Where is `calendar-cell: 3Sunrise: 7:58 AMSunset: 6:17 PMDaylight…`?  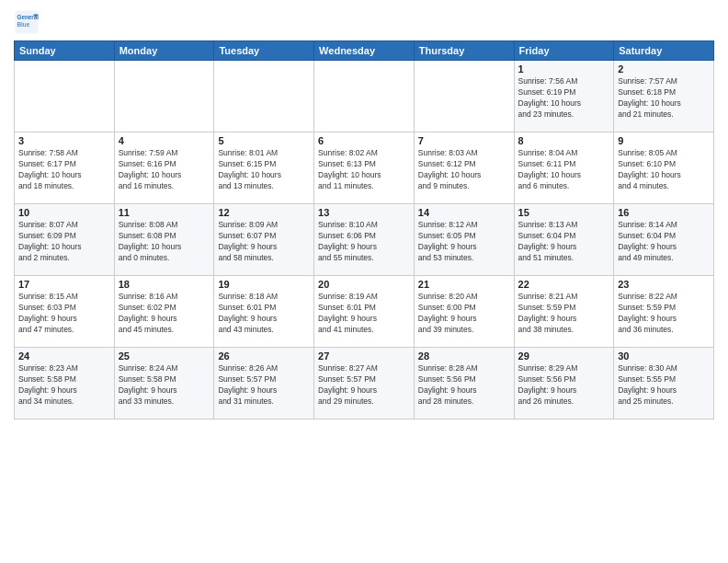 calendar-cell: 3Sunrise: 7:58 AMSunset: 6:17 PMDaylight… is located at coordinates (64, 168).